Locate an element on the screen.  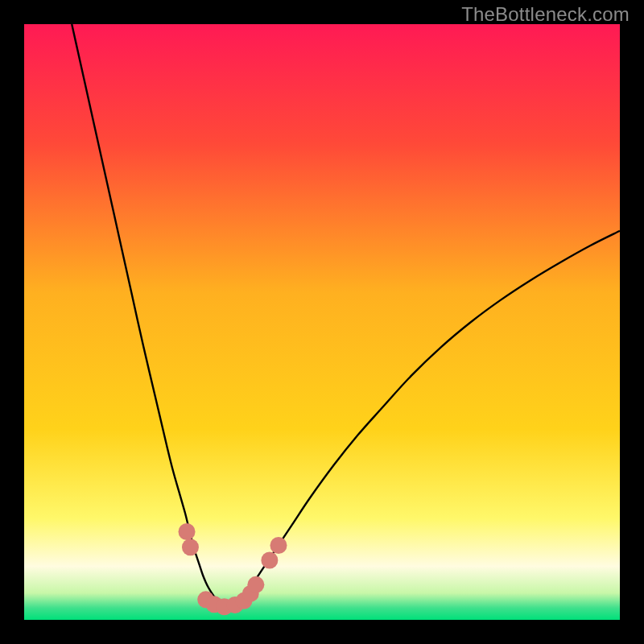
watermark-text: TheBottleneck.com is located at coordinates (546, 14).